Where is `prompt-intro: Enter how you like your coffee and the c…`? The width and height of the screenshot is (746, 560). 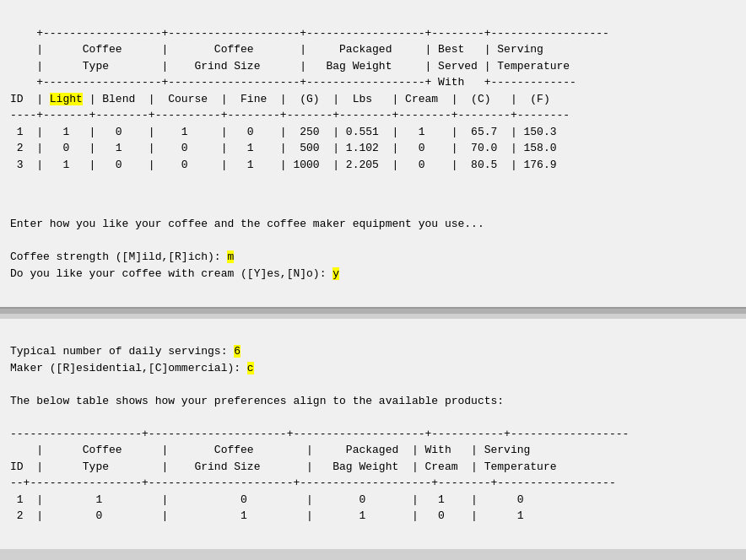 prompt-intro: Enter how you like your coffee and the c… is located at coordinates (247, 224).